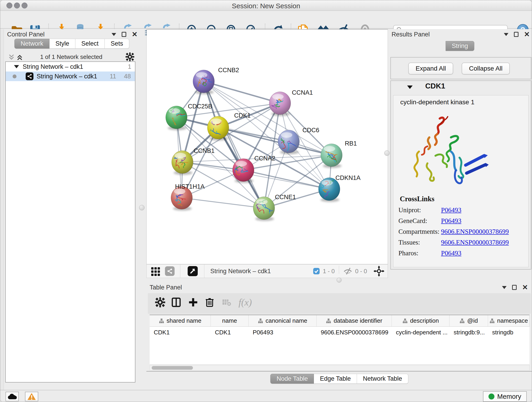 Image resolution: width=532 pixels, height=402 pixels. I want to click on bottom-splitter-handle, so click(339, 280).